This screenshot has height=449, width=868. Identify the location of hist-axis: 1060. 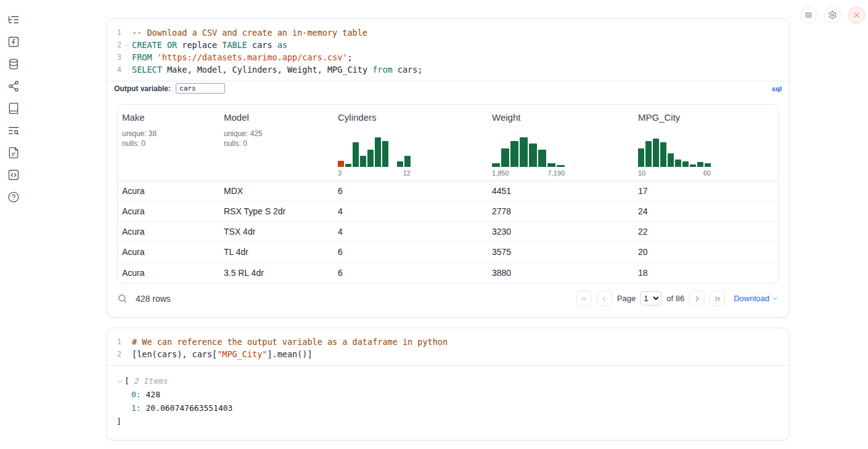
(674, 173).